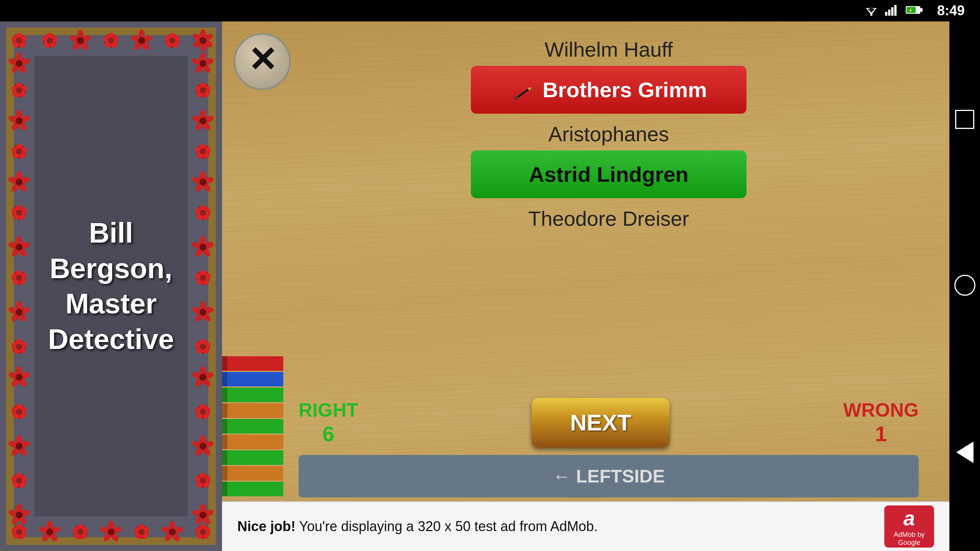 This screenshot has height=551, width=980. I want to click on ad-text: Nice job! You're displaying a 320 x 50 t…, so click(555, 527).